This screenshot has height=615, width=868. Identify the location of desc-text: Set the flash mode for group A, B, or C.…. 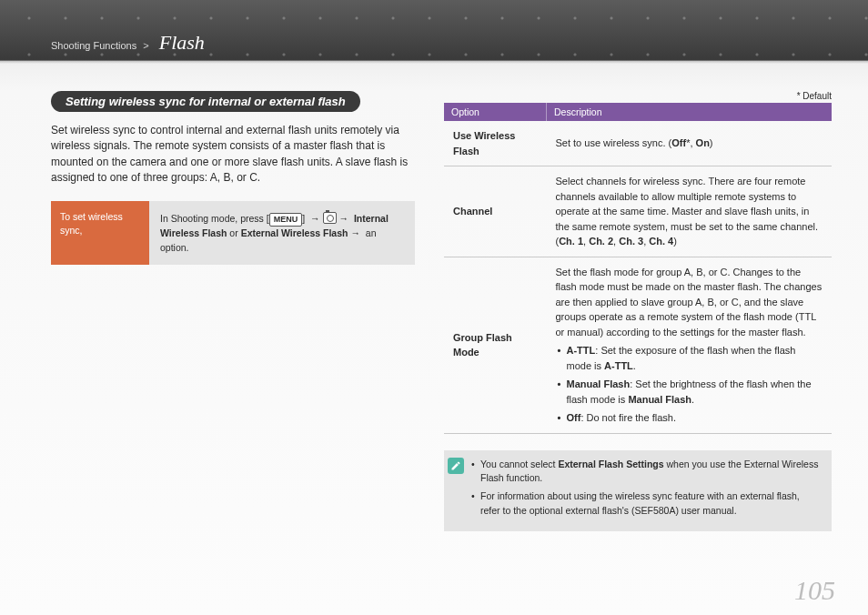
(690, 302).